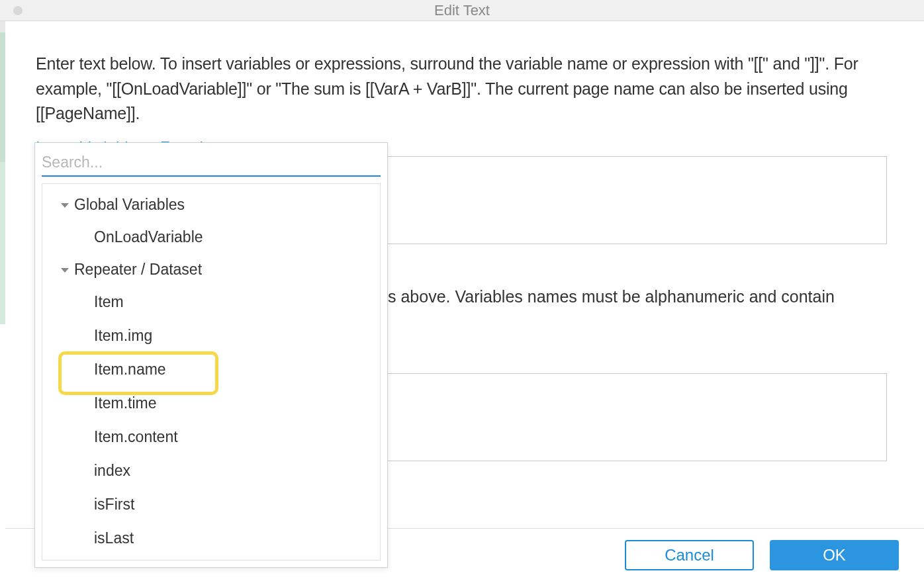  Describe the element at coordinates (211, 471) in the screenshot. I see `tree-item-index: index` at that location.